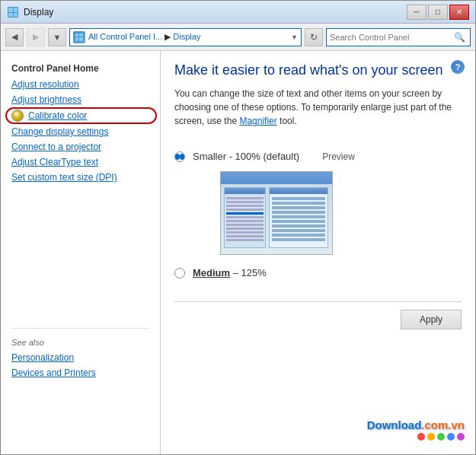  I want to click on preview-label: Preview, so click(338, 157).